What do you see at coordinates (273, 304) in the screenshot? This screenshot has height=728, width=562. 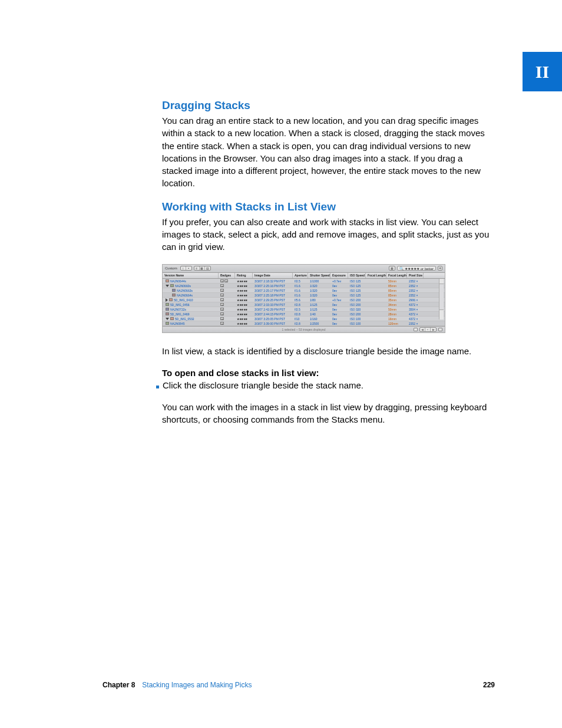 I see `cell-date: 3/3/07 2:33:33 PM PST` at bounding box center [273, 304].